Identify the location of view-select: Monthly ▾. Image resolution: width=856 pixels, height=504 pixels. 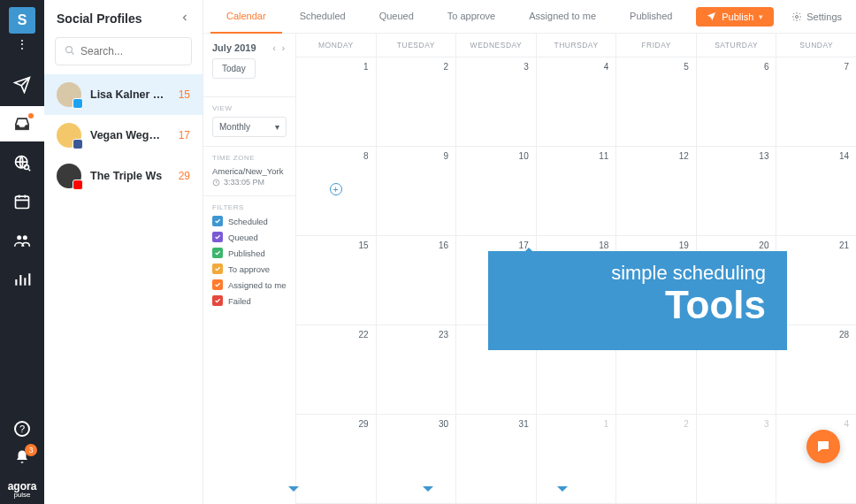
(249, 127).